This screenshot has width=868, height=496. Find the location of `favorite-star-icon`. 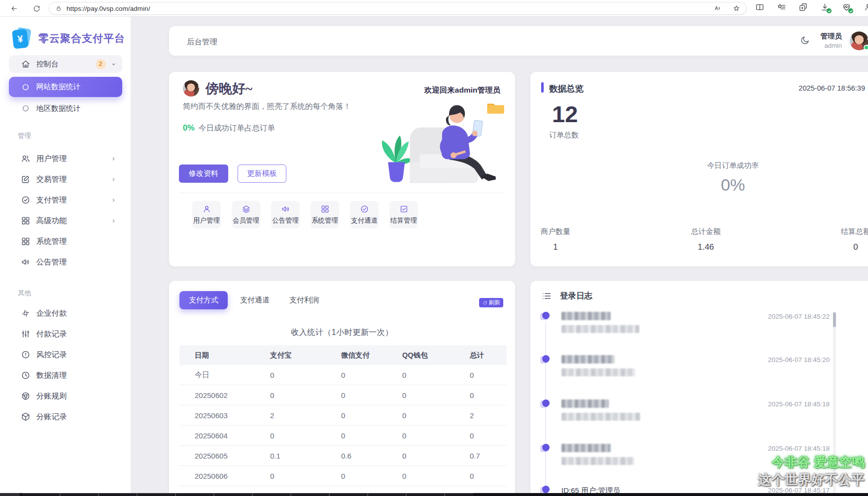

favorite-star-icon is located at coordinates (736, 8).